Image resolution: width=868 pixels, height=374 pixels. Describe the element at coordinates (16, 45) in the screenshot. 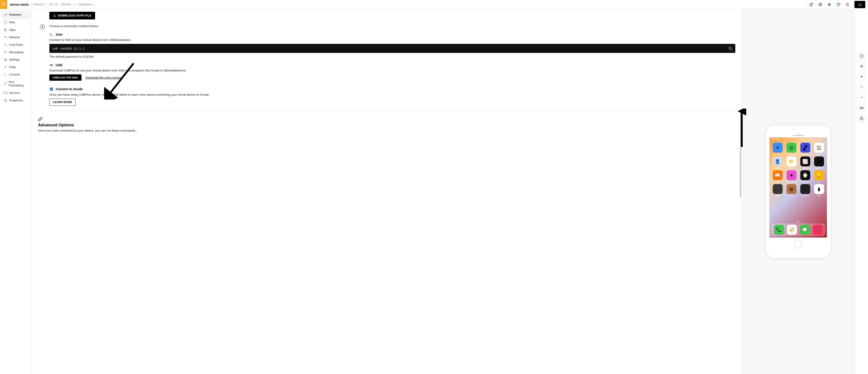

I see `sidebar-item-label: CoreTrace` at that location.